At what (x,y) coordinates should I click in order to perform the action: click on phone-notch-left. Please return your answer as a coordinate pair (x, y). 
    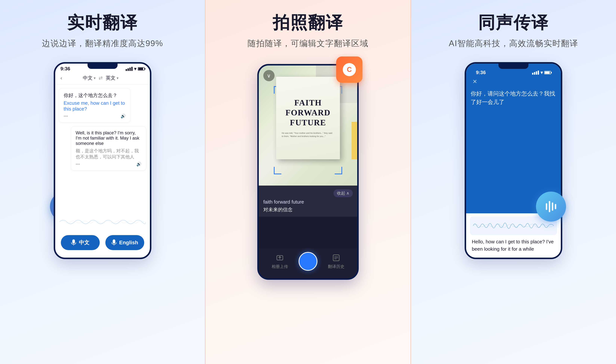
    Looking at the image, I should click on (103, 66).